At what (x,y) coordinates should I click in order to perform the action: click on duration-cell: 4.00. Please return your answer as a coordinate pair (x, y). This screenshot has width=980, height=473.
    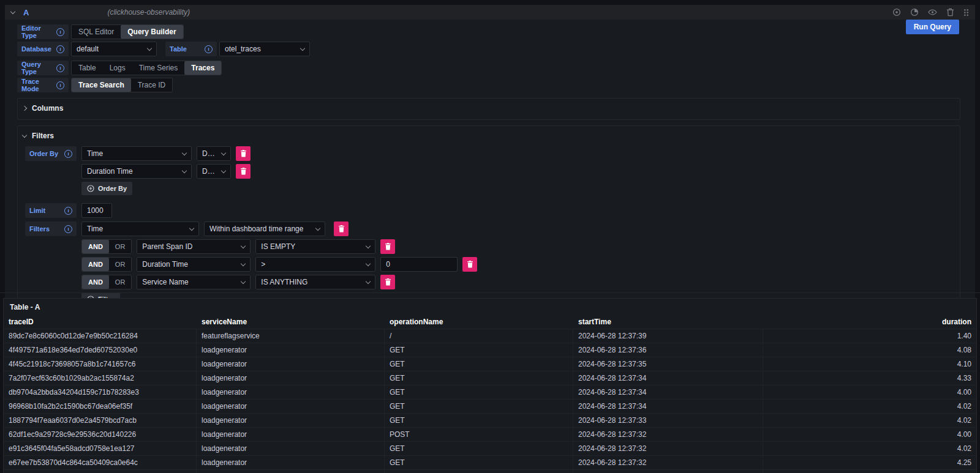
    Looking at the image, I should click on (870, 434).